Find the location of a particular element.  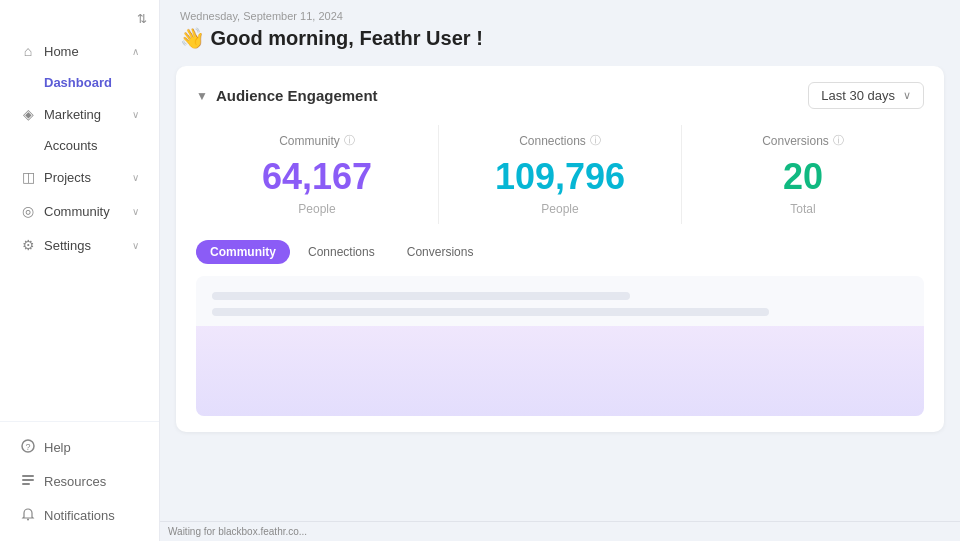

resources-icon is located at coordinates (28, 482).